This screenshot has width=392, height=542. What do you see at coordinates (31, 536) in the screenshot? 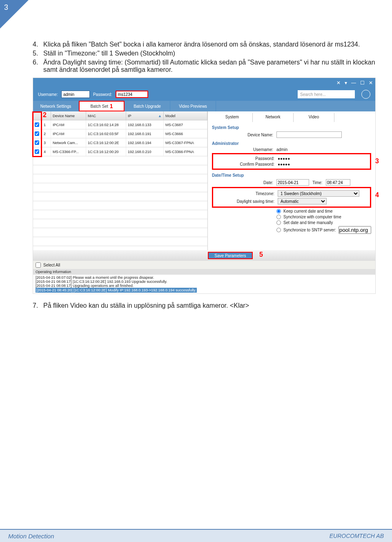
I see `footer-left: Motion Detection` at bounding box center [31, 536].